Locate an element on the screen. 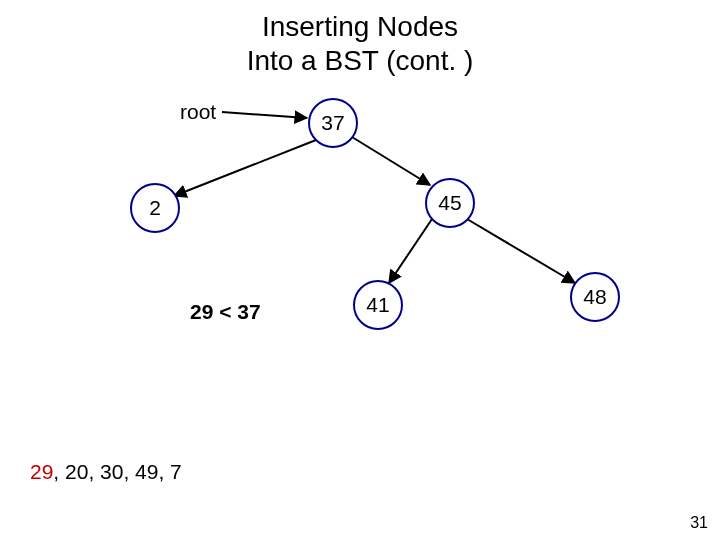 The image size is (720, 540). comparison-text: 29 < 37 is located at coordinates (226, 312).